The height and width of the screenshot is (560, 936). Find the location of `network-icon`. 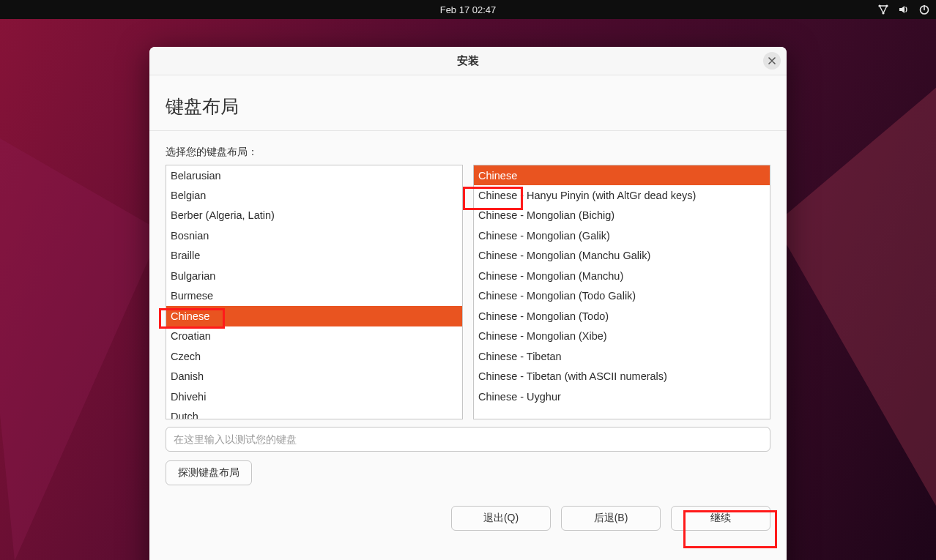

network-icon is located at coordinates (883, 10).